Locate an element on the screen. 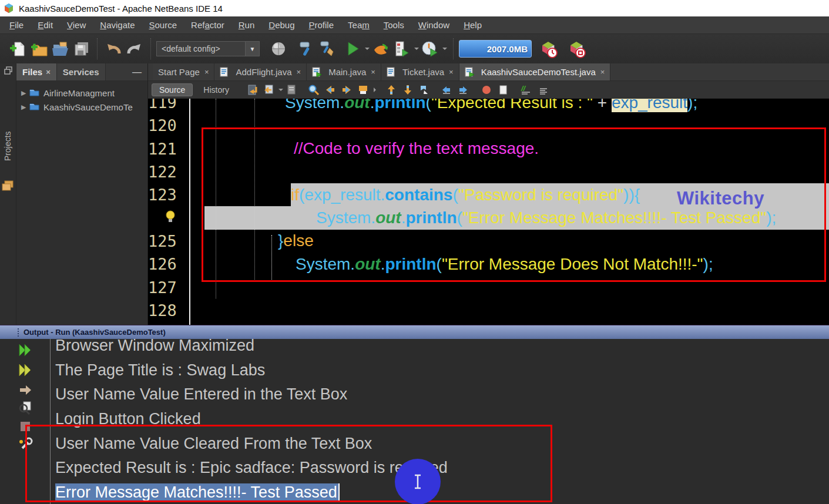 The image size is (829, 504). find-icon is located at coordinates (314, 90).